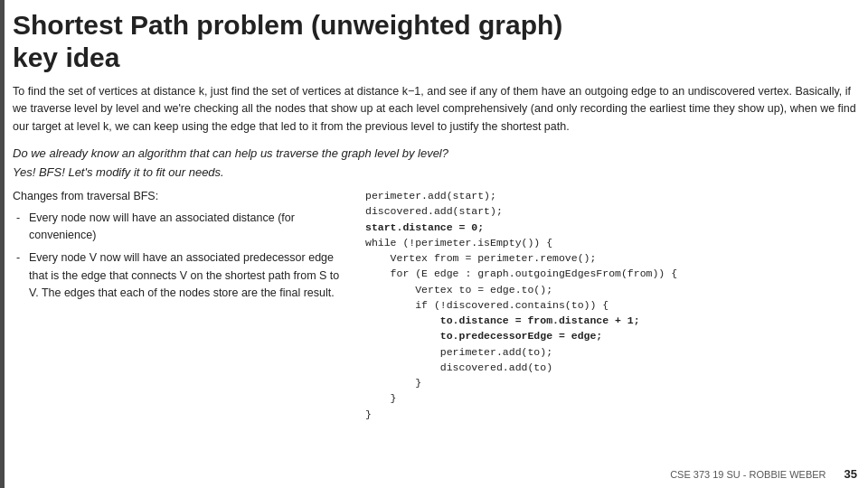  I want to click on code-line: discovered.add(to), so click(612, 367).